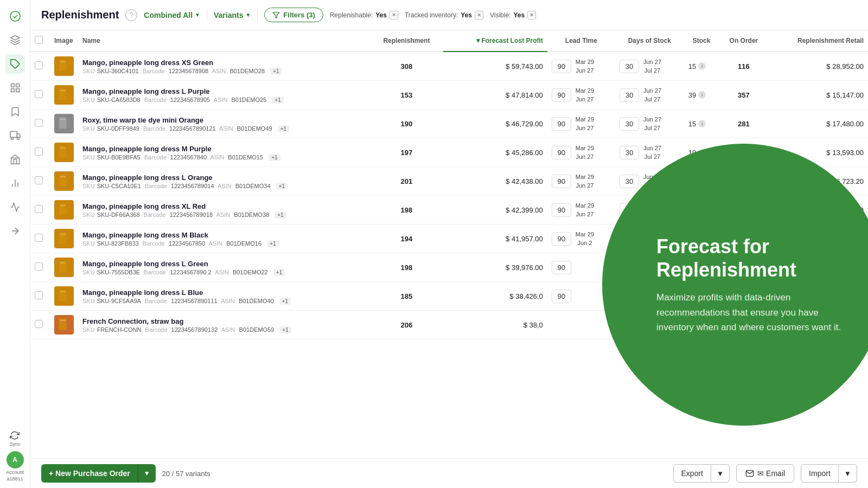 The height and width of the screenshot is (488, 868). What do you see at coordinates (561, 181) in the screenshot?
I see `lead-time-box-4: 90` at bounding box center [561, 181].